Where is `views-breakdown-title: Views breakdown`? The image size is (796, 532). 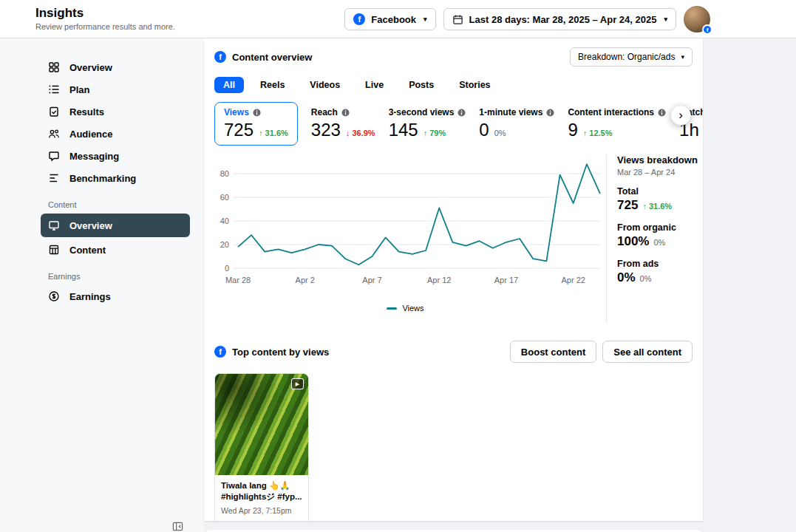 views-breakdown-title: Views breakdown is located at coordinates (660, 160).